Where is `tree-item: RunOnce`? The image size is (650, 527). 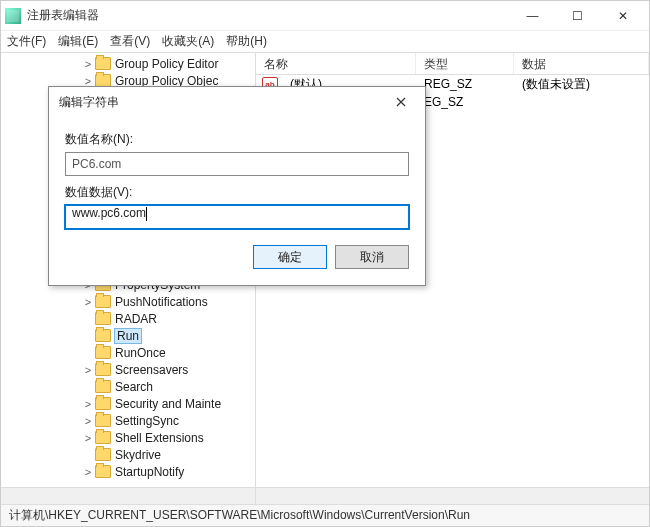
tree-item: RunOnce is located at coordinates (128, 352).